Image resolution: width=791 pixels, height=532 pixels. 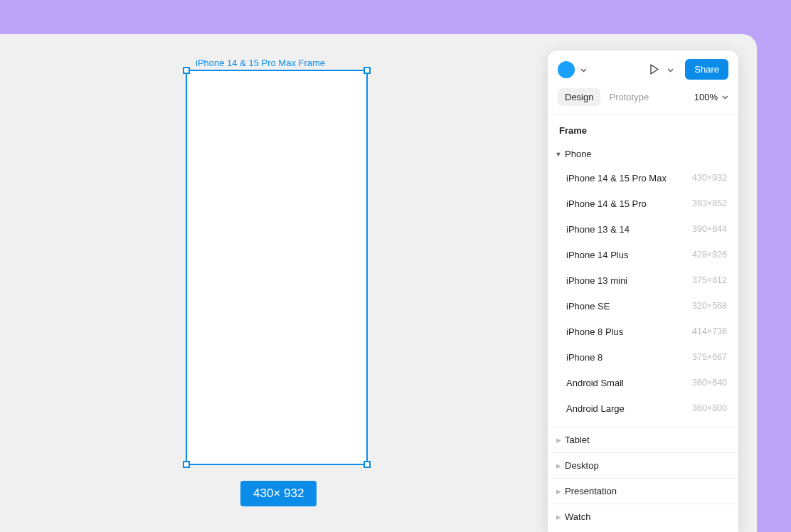 What do you see at coordinates (260, 63) in the screenshot?
I see `frame-label: iPhone 14 & 15 Pro Max Frame` at bounding box center [260, 63].